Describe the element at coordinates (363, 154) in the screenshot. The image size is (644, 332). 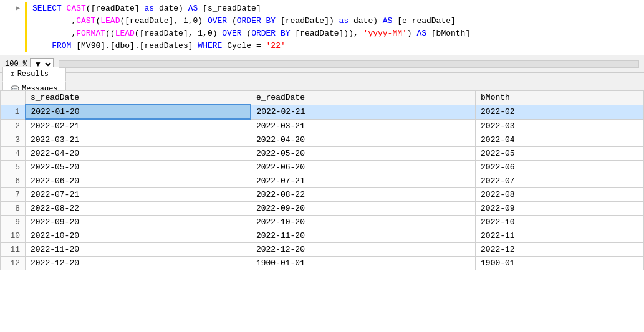
I see `cell-e_readDate: 2022-05-20` at that location.